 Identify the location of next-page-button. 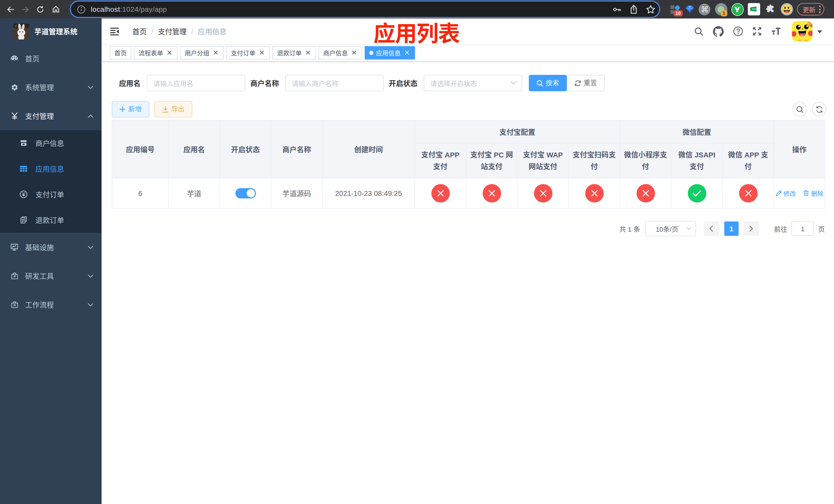
(751, 229).